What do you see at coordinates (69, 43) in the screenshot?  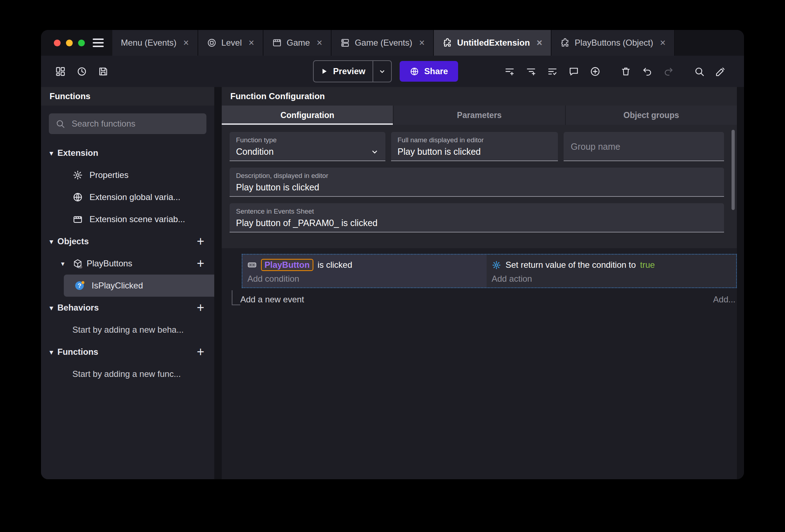 I see `minimize-window-button` at bounding box center [69, 43].